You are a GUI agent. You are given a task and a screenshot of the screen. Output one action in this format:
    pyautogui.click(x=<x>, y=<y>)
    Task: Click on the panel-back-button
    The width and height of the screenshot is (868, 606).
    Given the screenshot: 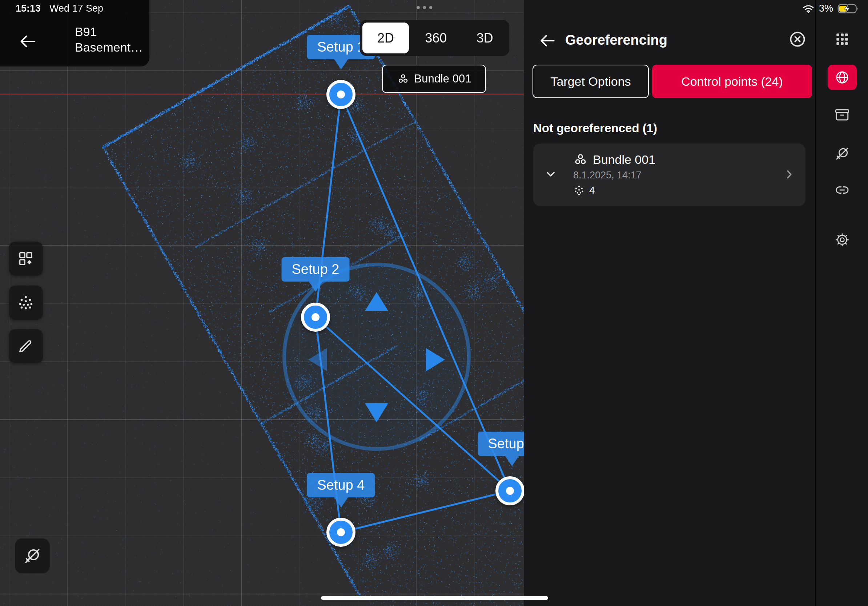 What is the action you would take?
    pyautogui.click(x=547, y=42)
    